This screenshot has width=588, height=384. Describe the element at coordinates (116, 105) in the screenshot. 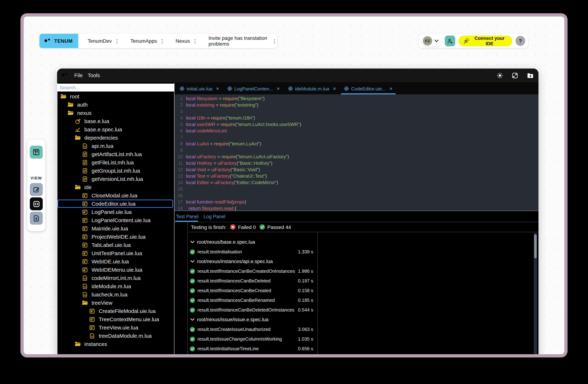

I see `tree-item: auth` at that location.